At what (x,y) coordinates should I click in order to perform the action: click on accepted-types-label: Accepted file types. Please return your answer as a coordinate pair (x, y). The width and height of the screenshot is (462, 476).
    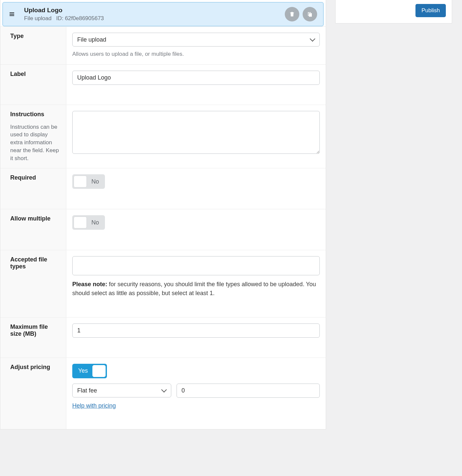
    Looking at the image, I should click on (33, 284).